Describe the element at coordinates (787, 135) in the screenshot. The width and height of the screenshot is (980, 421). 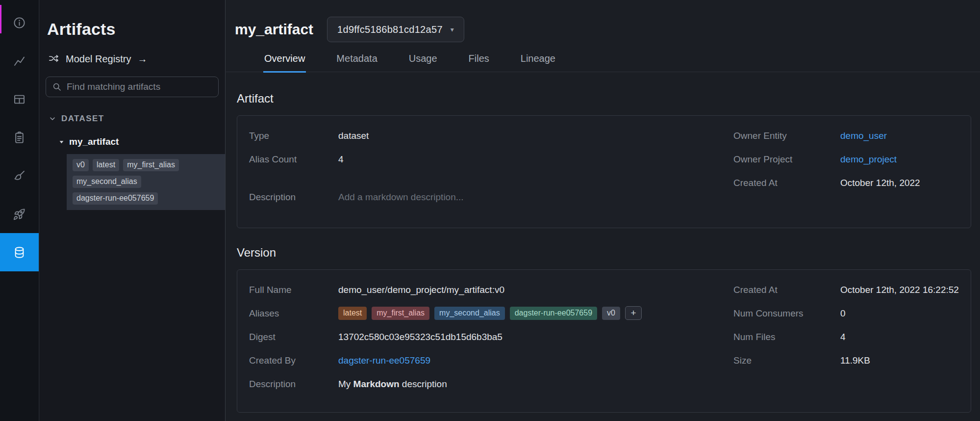
I see `field-label: Owner Entity` at that location.